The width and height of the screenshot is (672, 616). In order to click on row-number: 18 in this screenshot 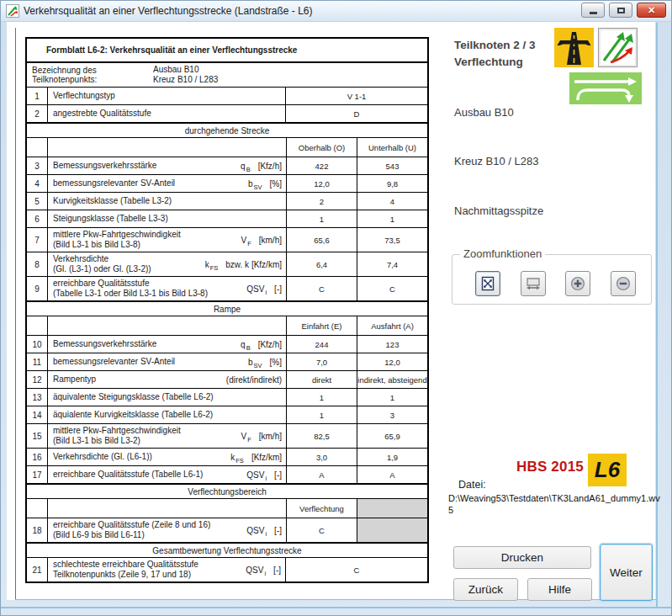, I will do `click(37, 530)`.